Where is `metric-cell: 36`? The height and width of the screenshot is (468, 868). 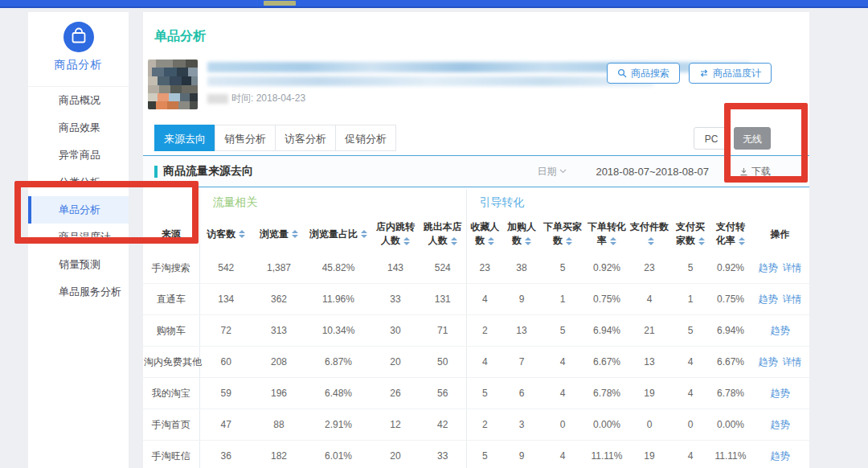 metric-cell: 36 is located at coordinates (226, 454).